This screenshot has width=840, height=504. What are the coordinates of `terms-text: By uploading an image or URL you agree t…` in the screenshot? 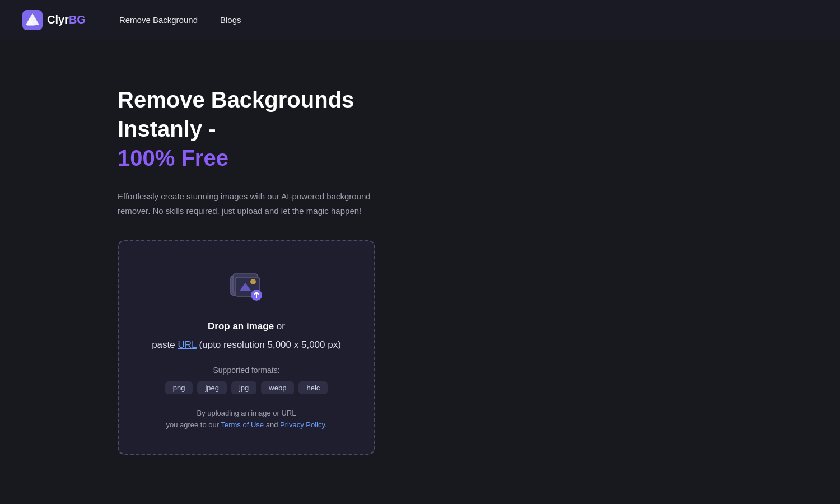 It's located at (246, 419).